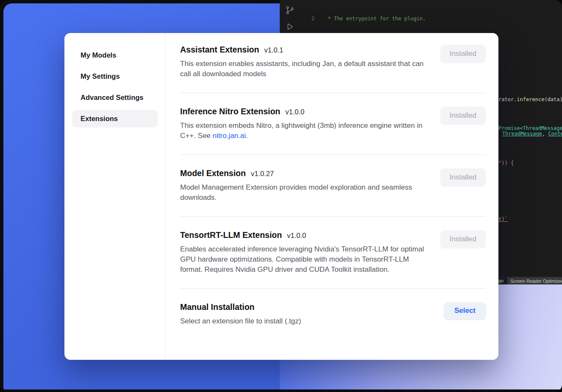 The image size is (562, 392). Describe the element at coordinates (115, 87) in the screenshot. I see `sidebar-nav: My Models My Settings Advanced Settings …` at that location.